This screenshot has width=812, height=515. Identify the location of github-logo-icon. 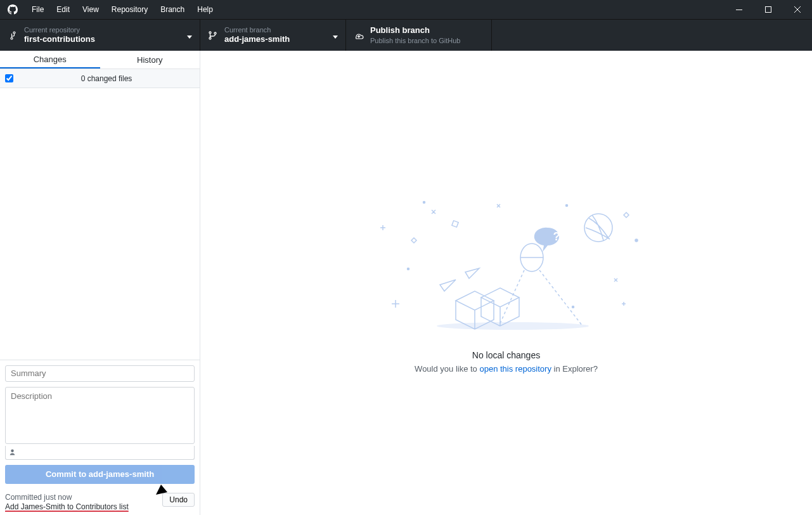
(13, 10).